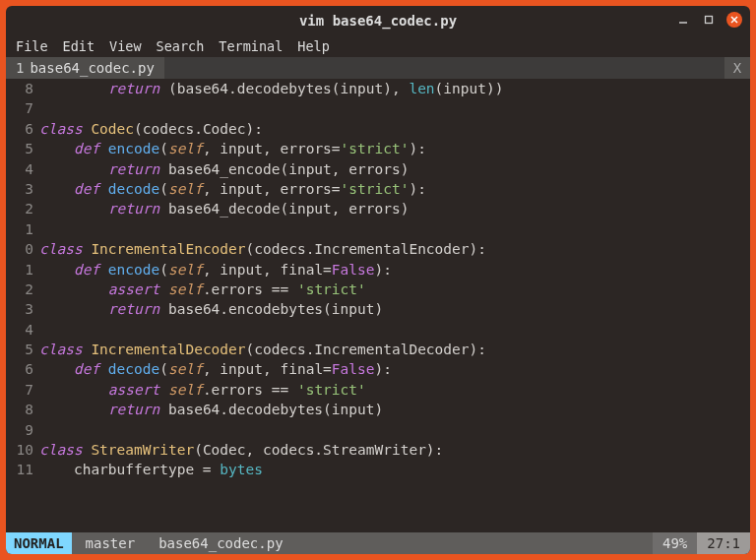  I want to click on code-line: 1, so click(378, 231).